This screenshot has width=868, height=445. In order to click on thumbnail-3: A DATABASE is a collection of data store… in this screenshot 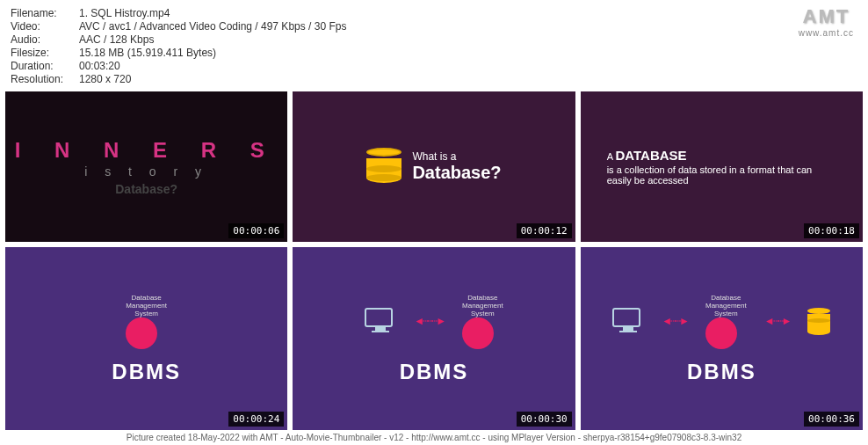, I will do `click(722, 167)`.